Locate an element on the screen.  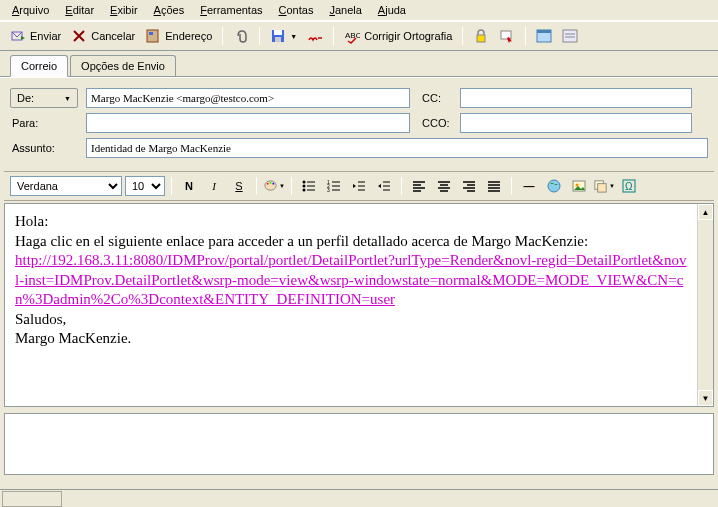
cancel-icon is located at coordinates (79, 36).